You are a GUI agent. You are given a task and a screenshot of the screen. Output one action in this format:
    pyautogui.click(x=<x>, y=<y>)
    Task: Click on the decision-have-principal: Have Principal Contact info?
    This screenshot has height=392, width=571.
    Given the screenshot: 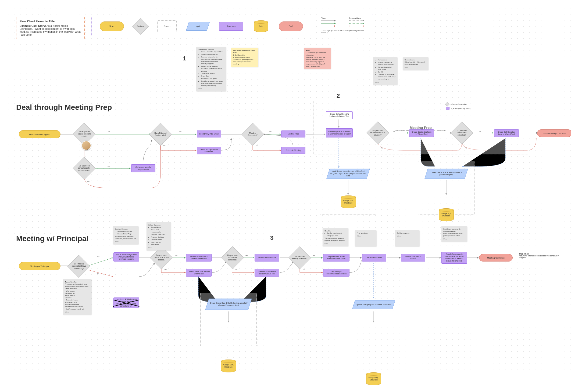 What is the action you would take?
    pyautogui.click(x=161, y=134)
    